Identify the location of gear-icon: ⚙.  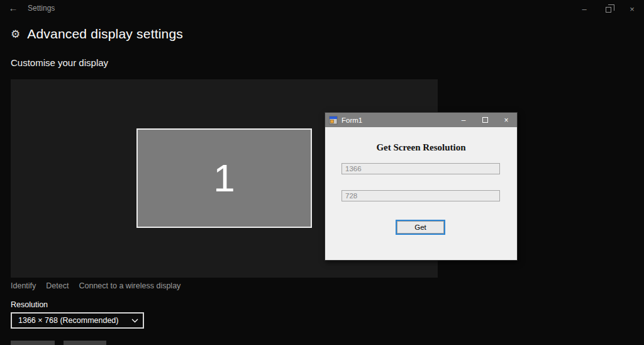
(15, 34).